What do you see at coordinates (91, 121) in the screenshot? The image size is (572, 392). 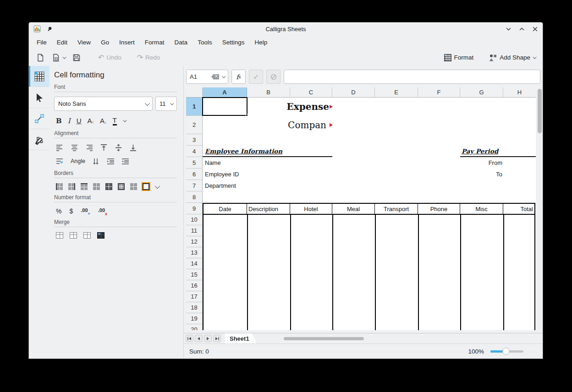 I see `grow-font-button: A↑` at bounding box center [91, 121].